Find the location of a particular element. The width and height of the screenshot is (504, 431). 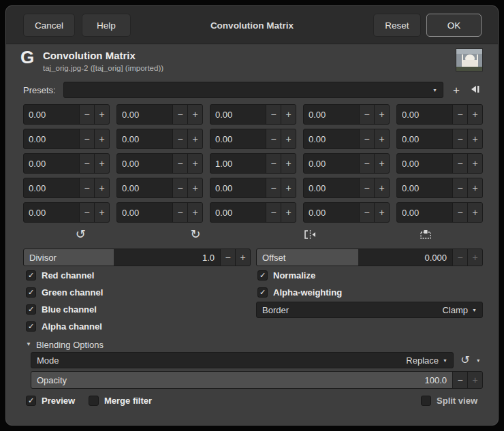

red-channel-checkbox: ✓ Red channel is located at coordinates (60, 275).